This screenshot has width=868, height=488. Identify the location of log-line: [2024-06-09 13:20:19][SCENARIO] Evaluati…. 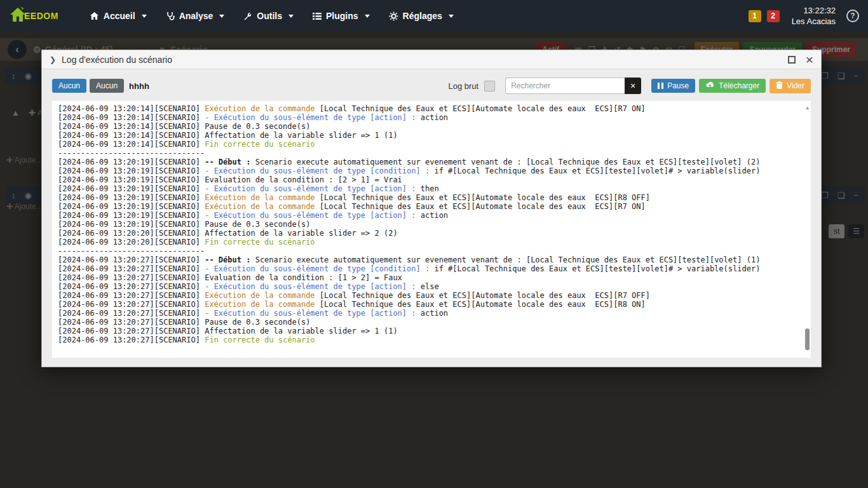
(431, 180).